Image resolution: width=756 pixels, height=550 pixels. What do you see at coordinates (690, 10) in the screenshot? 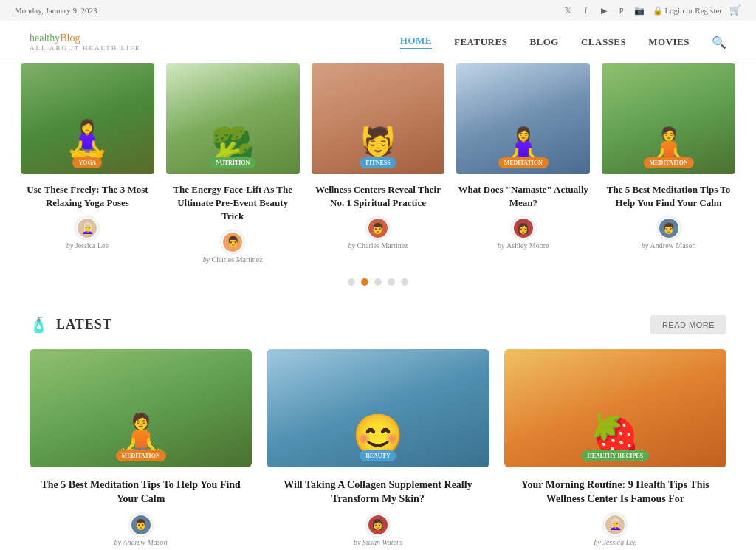
I see `or-text: or` at bounding box center [690, 10].